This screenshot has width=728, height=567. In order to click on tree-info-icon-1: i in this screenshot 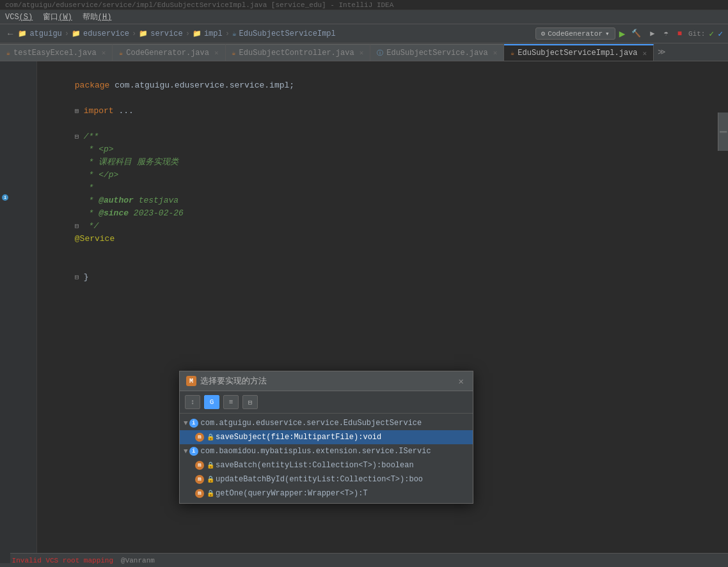, I will do `click(194, 423)`.